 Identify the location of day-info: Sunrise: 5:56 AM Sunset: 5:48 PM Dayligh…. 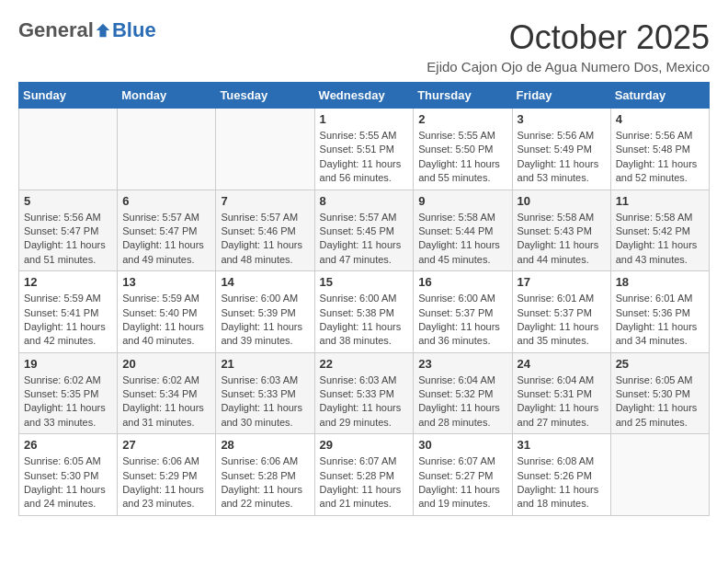
(660, 157).